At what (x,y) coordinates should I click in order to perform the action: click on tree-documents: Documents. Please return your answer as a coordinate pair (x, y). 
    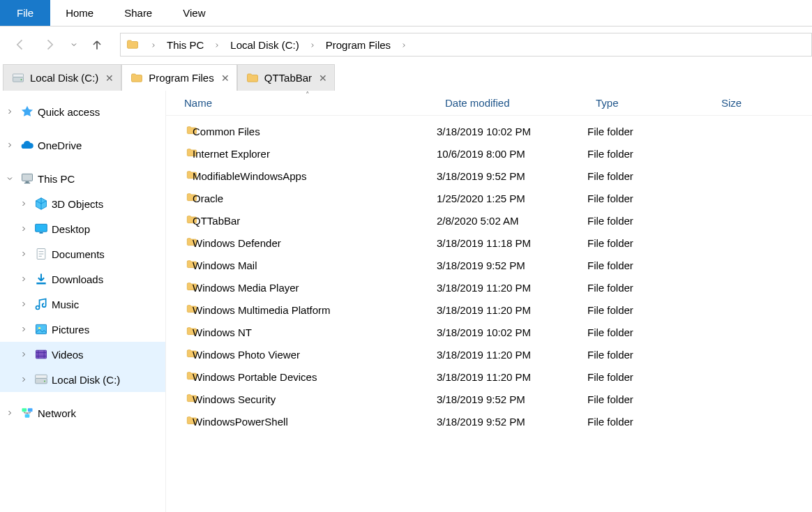
    Looking at the image, I should click on (82, 254).